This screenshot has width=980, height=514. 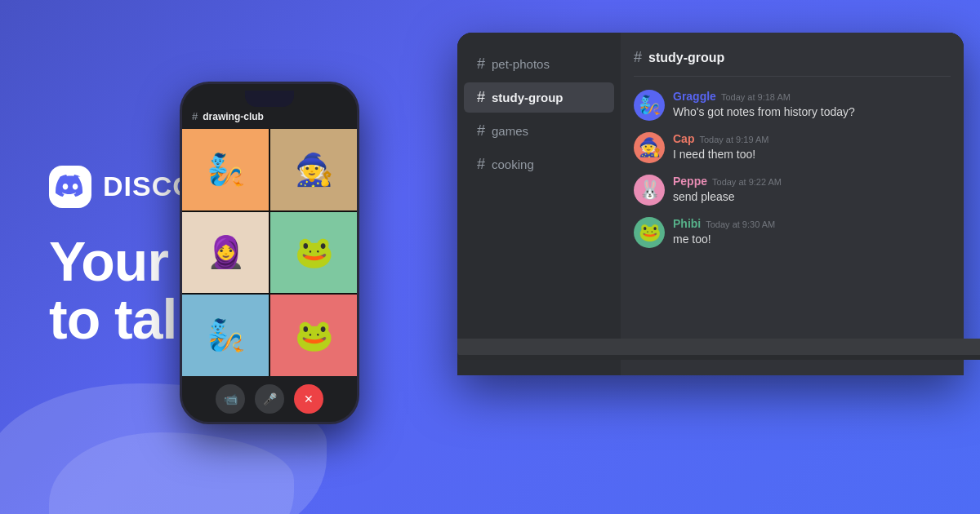 I want to click on message-content-2: Cap Today at 9:19 AM I need them too!, so click(x=812, y=148).